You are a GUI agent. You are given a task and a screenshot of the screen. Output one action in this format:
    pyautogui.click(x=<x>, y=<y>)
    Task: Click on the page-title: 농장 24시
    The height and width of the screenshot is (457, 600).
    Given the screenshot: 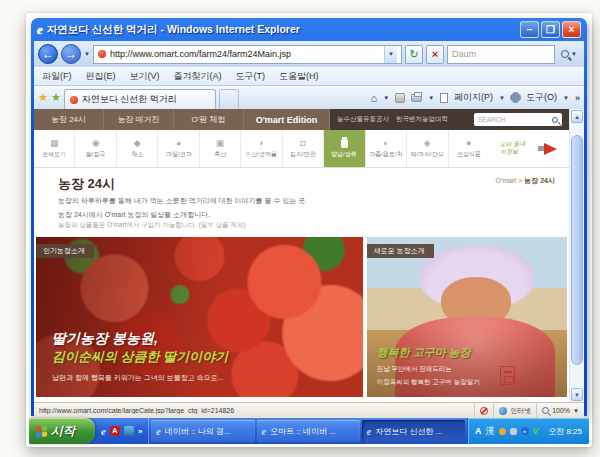 What is the action you would take?
    pyautogui.click(x=308, y=184)
    